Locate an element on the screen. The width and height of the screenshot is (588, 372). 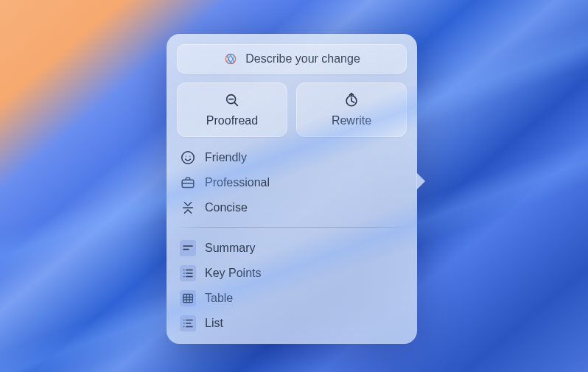
proofread-label: Proofread is located at coordinates (232, 121).